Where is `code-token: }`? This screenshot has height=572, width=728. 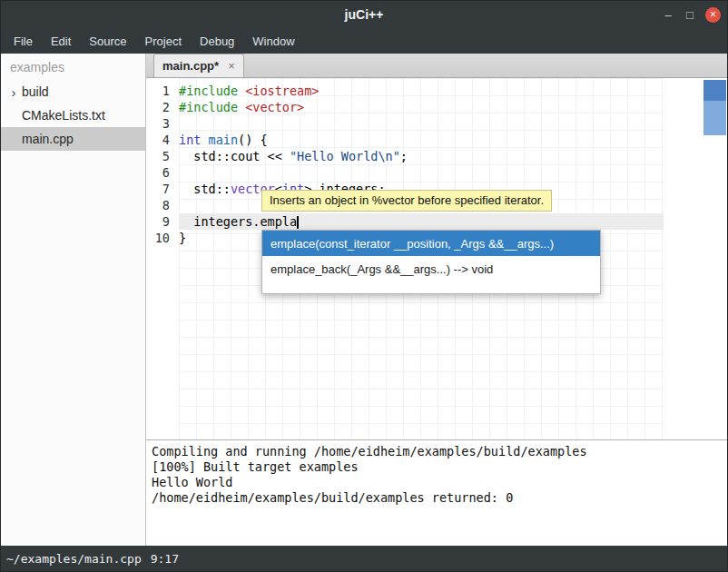
code-token: } is located at coordinates (182, 238).